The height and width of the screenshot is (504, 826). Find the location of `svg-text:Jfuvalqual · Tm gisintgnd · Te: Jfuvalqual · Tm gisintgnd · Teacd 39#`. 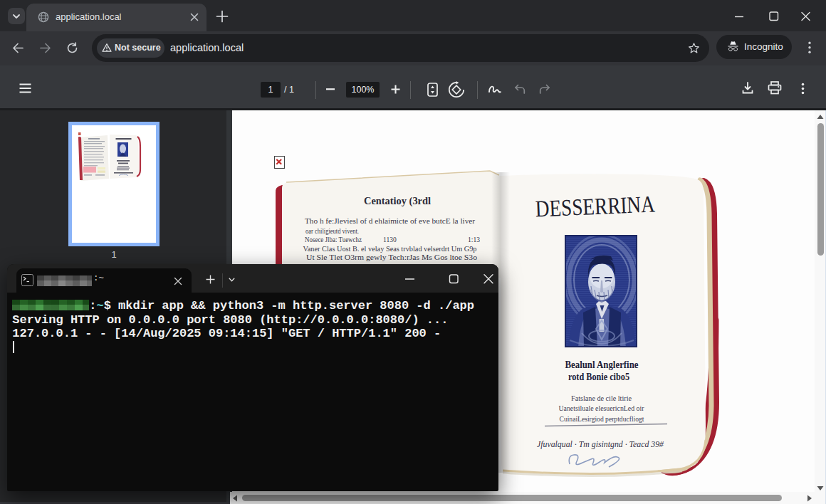

svg-text:Jfuvalqual · Tm gisintgnd · Te: Jfuvalqual · Tm gisintgnd · Teacd 39# is located at coordinates (600, 444).